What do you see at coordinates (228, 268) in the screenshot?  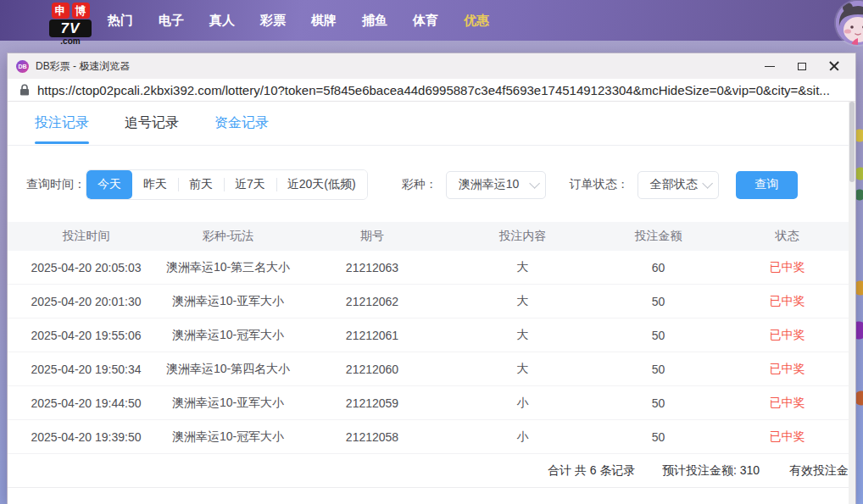 I see `game-play-cell: 澳洲幸运10-第三名大小` at bounding box center [228, 268].